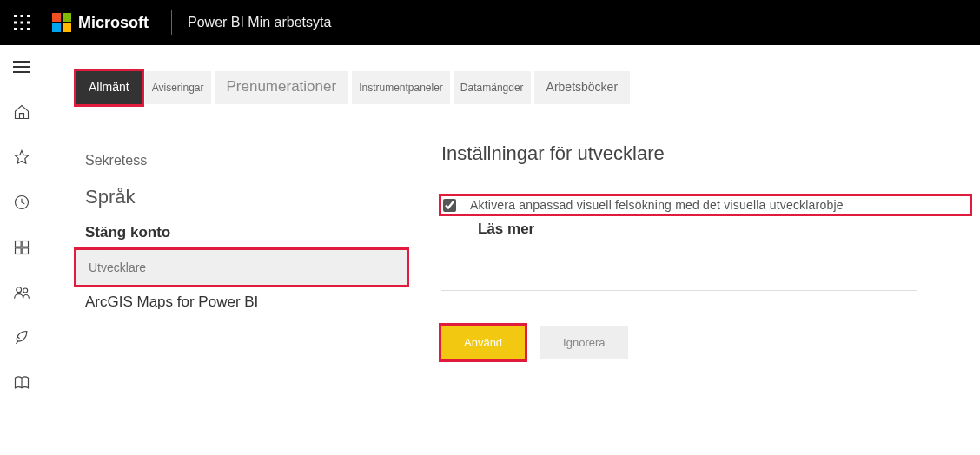 The image size is (980, 455). What do you see at coordinates (657, 205) in the screenshot?
I see `enable-custom-visual-debug-label: Aktivera anpassad visuell felsökning med…` at bounding box center [657, 205].